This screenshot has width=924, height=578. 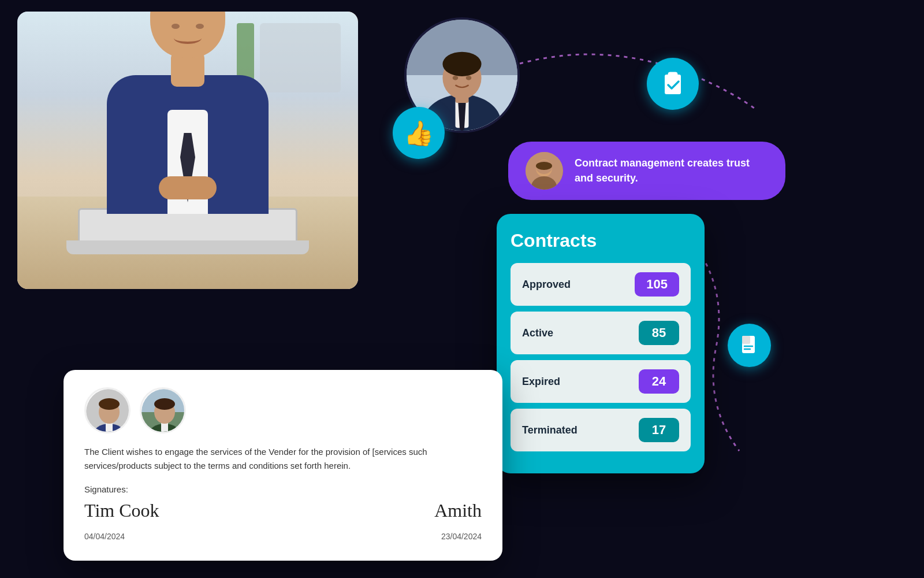 What do you see at coordinates (657, 284) in the screenshot?
I see `approved-value: 105` at bounding box center [657, 284].